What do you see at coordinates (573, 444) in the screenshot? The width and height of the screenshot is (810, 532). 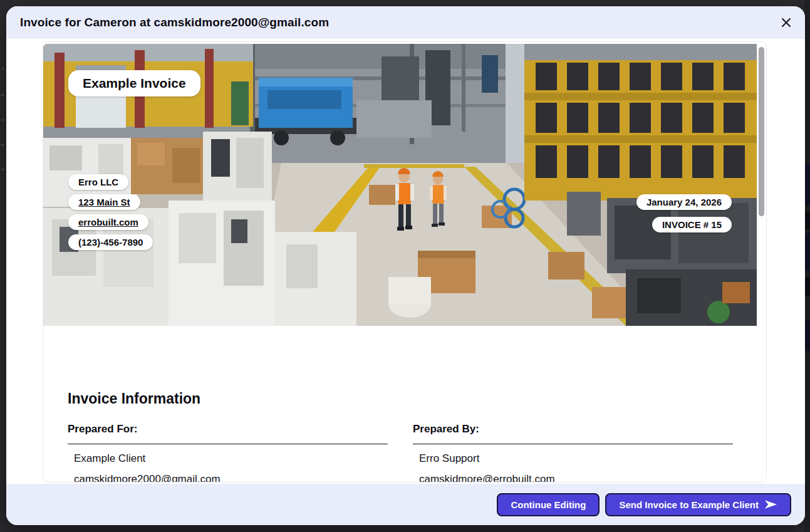 I see `prepared-by-divider` at bounding box center [573, 444].